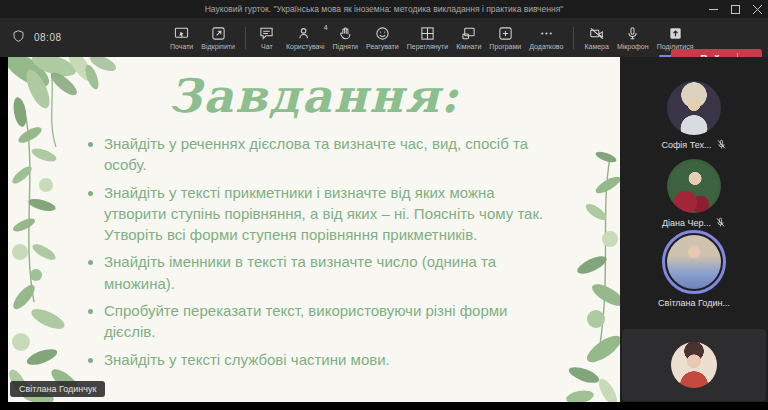 The height and width of the screenshot is (410, 768). Describe the element at coordinates (713, 9) in the screenshot. I see `minimize-icon` at that location.